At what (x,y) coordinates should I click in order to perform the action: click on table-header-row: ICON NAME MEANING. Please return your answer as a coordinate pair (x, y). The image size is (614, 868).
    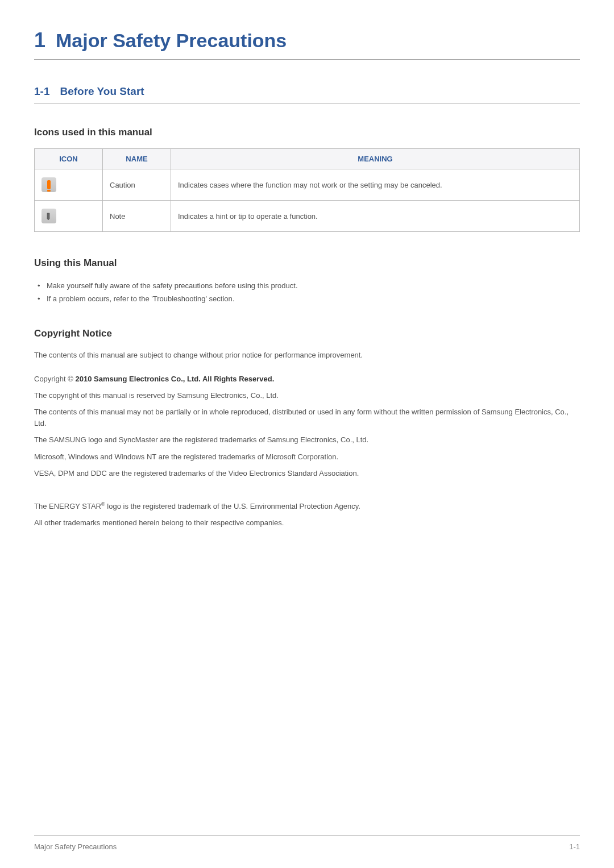
    Looking at the image, I should click on (307, 159).